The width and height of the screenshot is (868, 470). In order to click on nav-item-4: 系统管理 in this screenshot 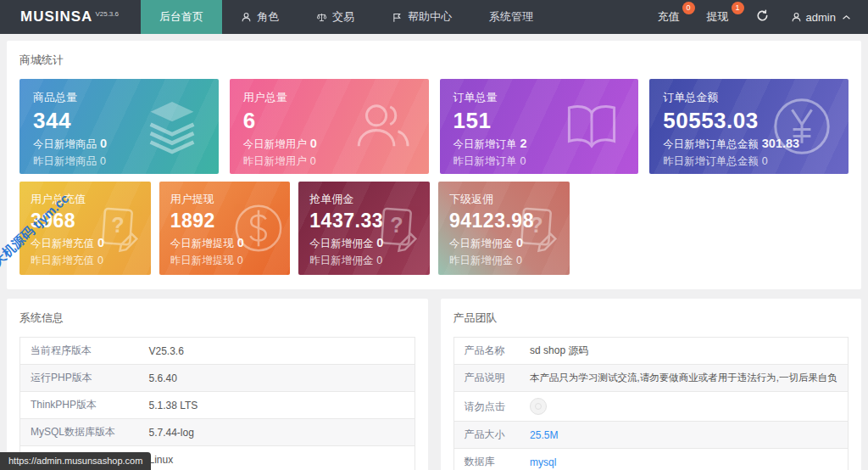, I will do `click(511, 17)`.